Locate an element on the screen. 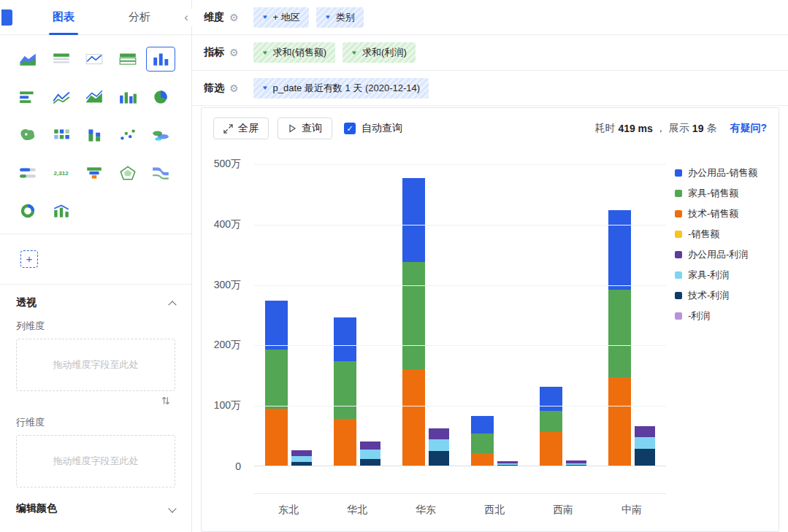  fullscreen-button: 全屏 is located at coordinates (241, 128).